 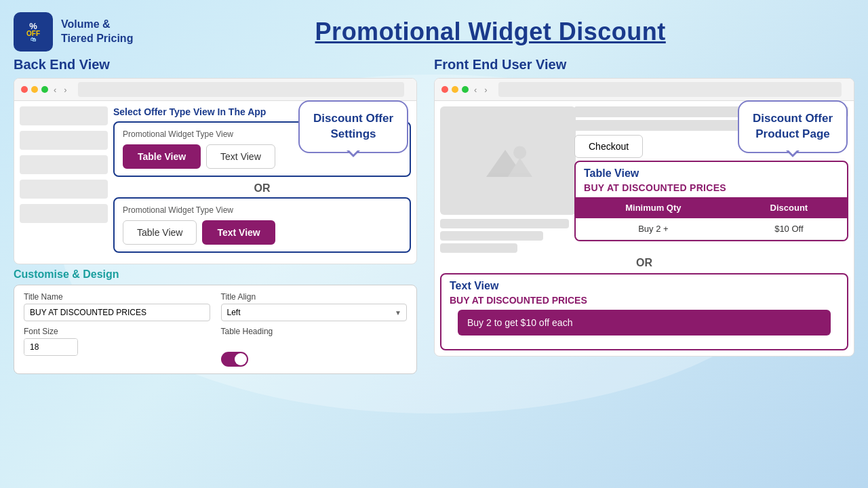 I want to click on discount-table: Minimum Qty Discount Buy 2 + $10 Off, so click(x=711, y=218).